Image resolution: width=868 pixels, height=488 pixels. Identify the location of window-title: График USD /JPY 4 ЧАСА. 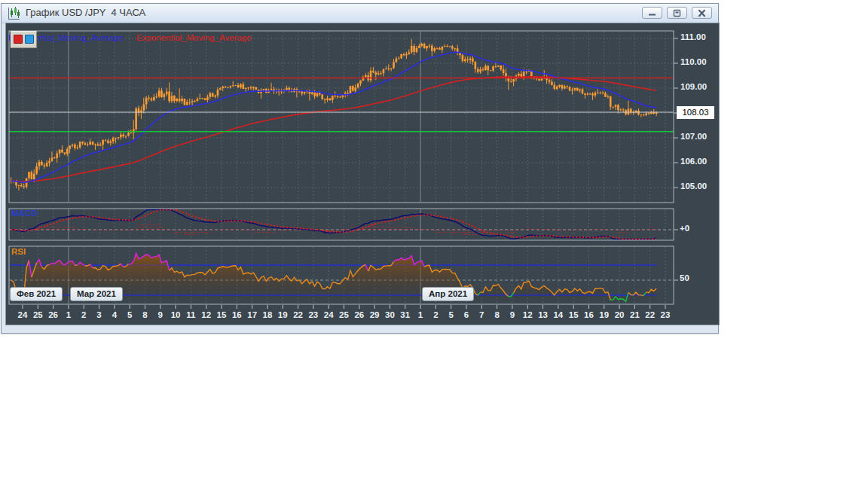
(86, 12).